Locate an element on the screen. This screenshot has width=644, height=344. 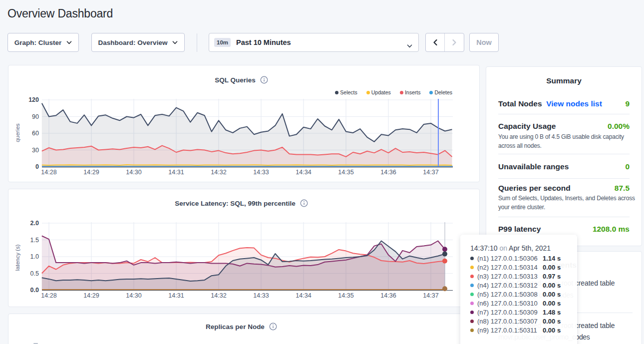
svg-text: 2.0 is located at coordinates (35, 223).